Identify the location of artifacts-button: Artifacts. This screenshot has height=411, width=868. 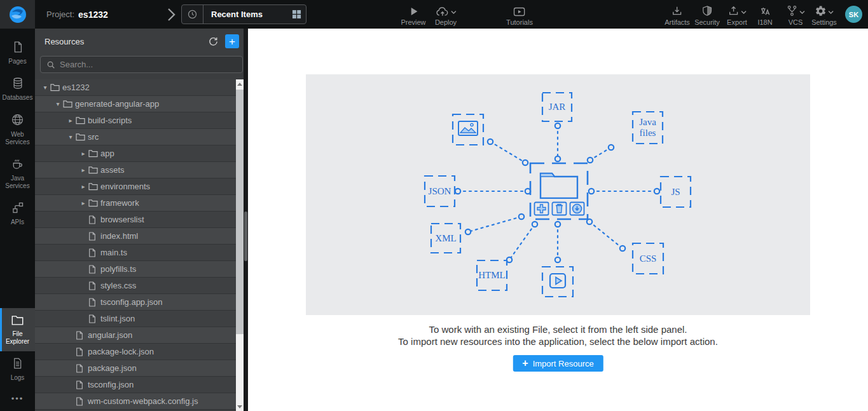
(677, 15).